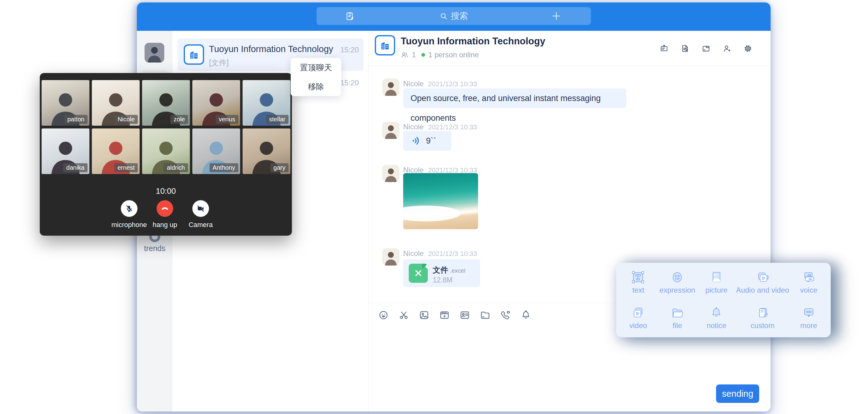 Image resolution: width=868 pixels, height=414 pixels. Describe the element at coordinates (201, 225) in the screenshot. I see `camera-label: Camera` at that location.